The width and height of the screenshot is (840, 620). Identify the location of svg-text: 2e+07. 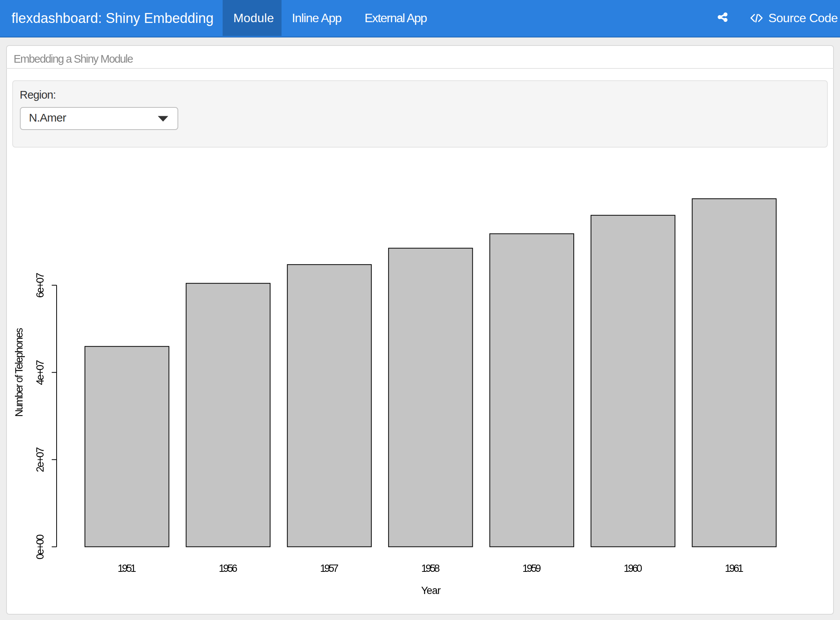
(40, 460).